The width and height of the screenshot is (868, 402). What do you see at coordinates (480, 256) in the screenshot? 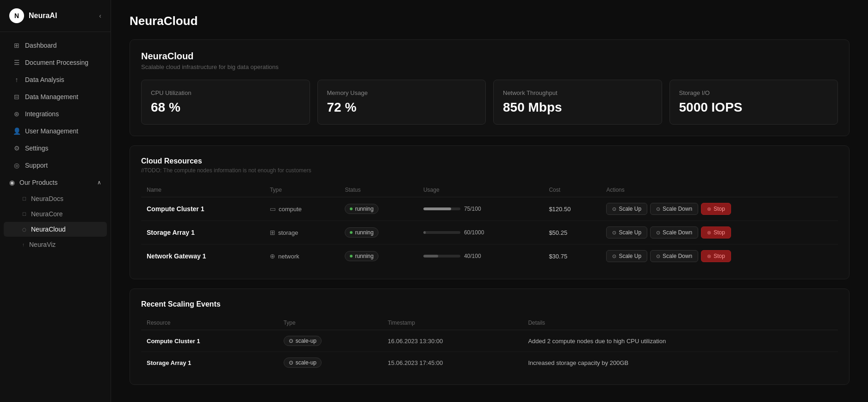
I see `usage-cell-2: 40/100` at bounding box center [480, 256].